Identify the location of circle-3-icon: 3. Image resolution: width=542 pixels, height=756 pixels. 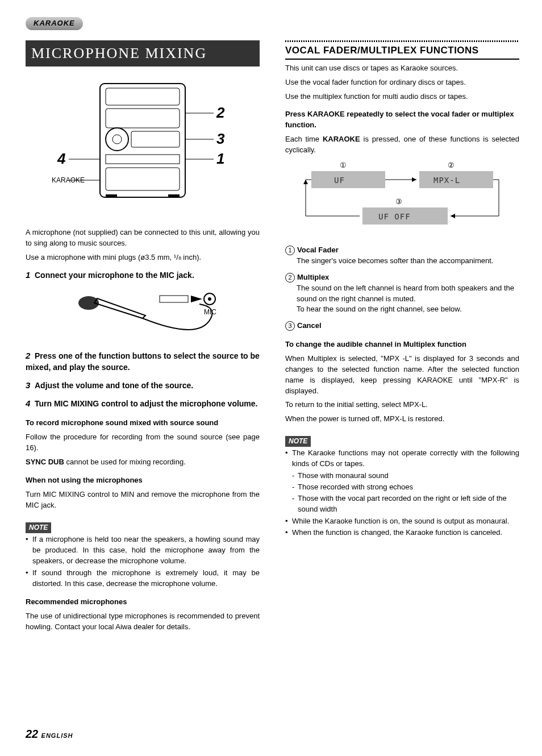
(290, 326).